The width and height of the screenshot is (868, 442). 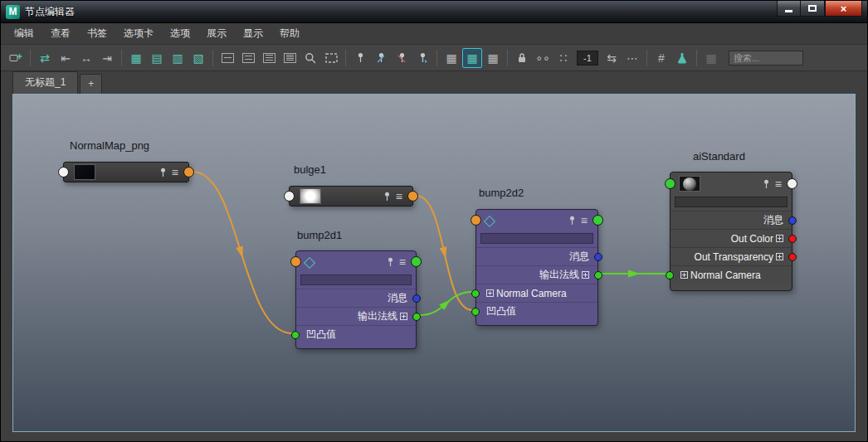 I want to click on node-bulge1: ≡, so click(x=351, y=196).